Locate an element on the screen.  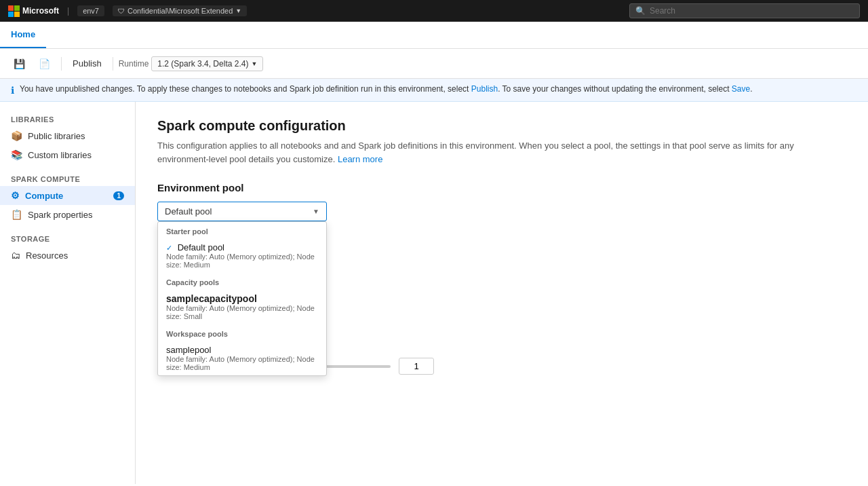
toolbar-divider is located at coordinates (61, 64).